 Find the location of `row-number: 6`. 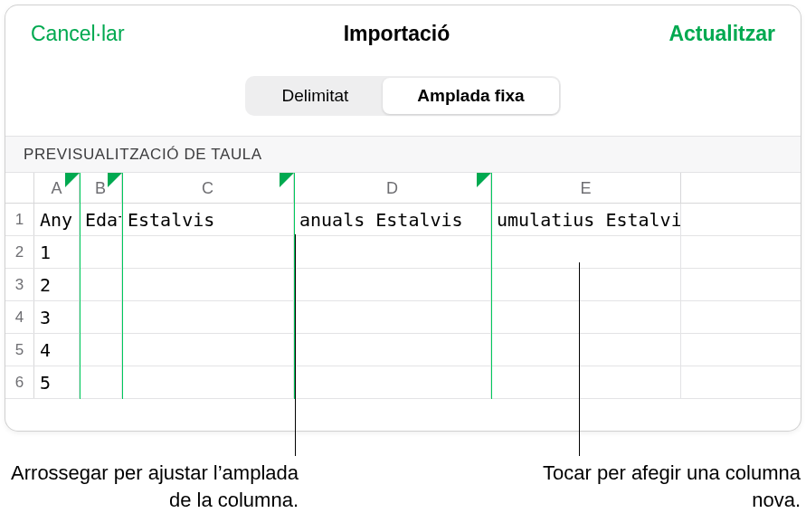

row-number: 6 is located at coordinates (20, 382).